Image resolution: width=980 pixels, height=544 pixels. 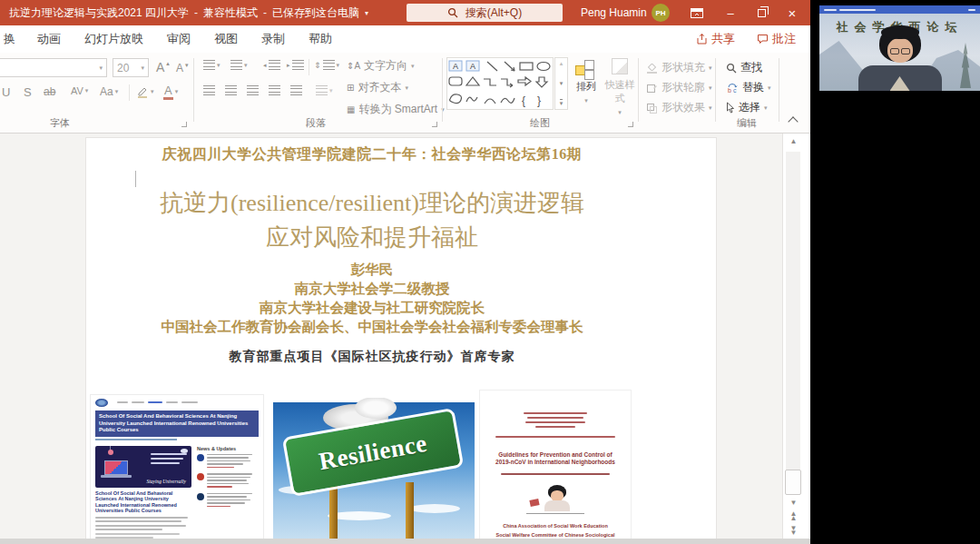 I want to click on gallery-scroll-up-button: ▴, so click(x=562, y=64).